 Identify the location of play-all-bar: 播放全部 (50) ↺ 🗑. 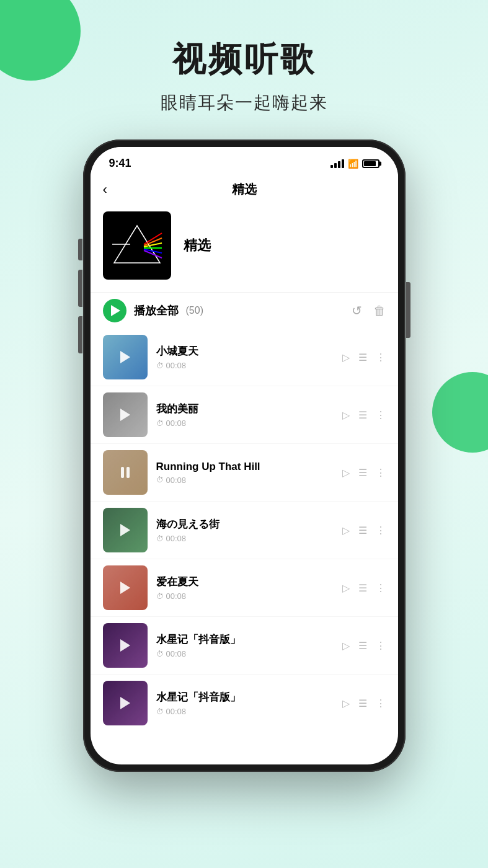
(244, 310).